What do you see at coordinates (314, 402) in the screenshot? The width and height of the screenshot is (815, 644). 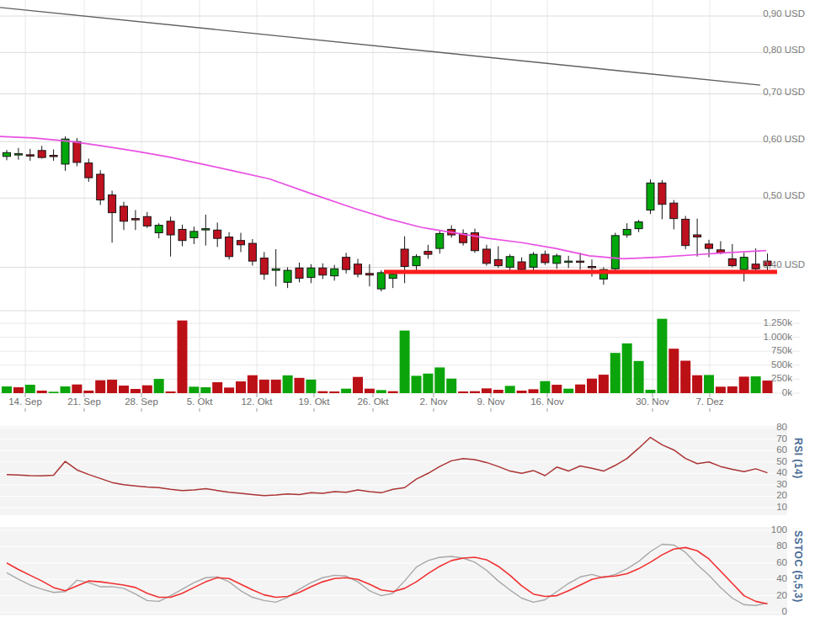 I see `x-axis-label: 19. Okt` at bounding box center [314, 402].